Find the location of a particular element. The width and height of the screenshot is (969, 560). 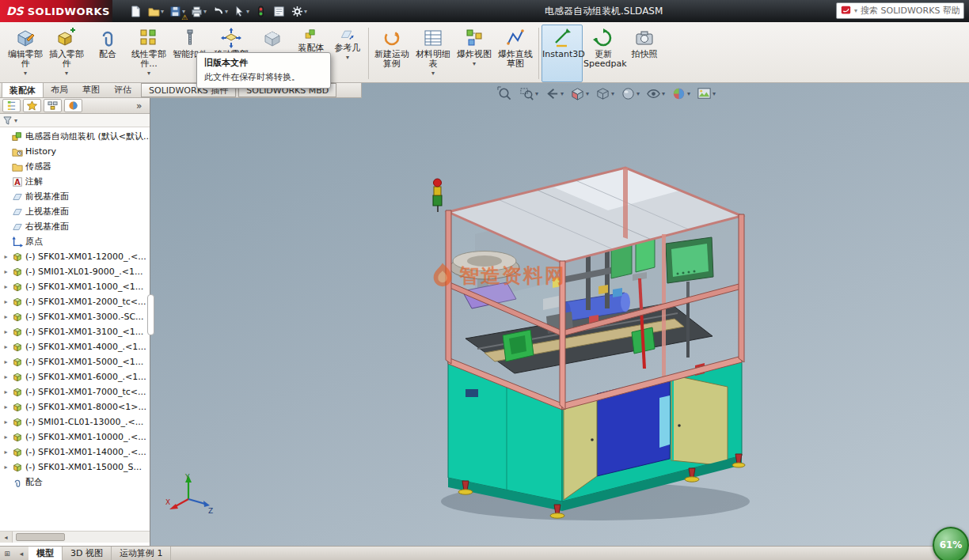

machine-frame is located at coordinates (595, 289).